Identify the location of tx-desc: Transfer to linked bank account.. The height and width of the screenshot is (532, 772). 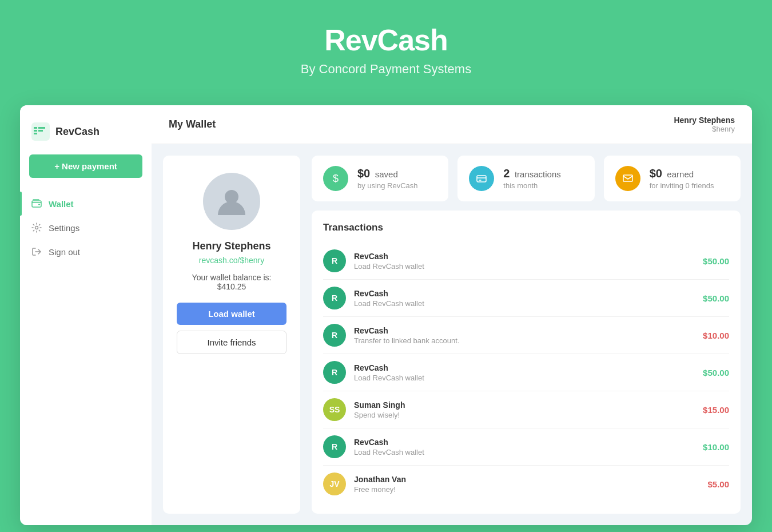
(528, 341).